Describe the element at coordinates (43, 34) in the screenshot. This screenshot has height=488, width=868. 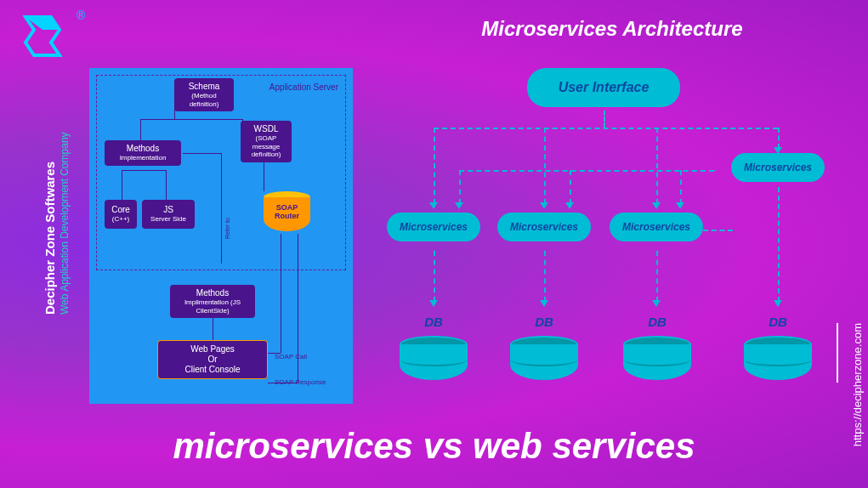
I see `logo` at that location.